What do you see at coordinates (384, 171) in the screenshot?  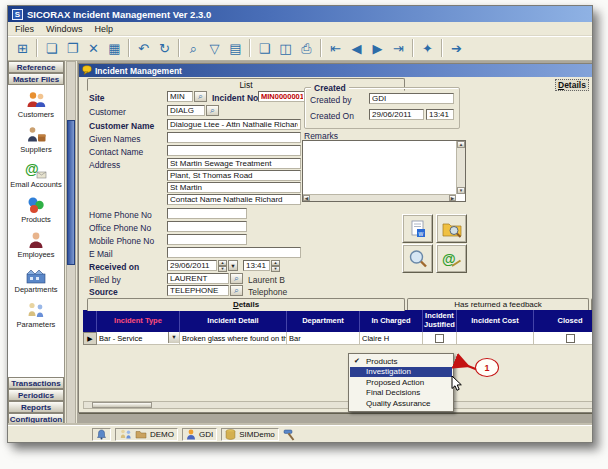 I see `remarks-field: ▲ ▼ ◀ ▶` at bounding box center [384, 171].